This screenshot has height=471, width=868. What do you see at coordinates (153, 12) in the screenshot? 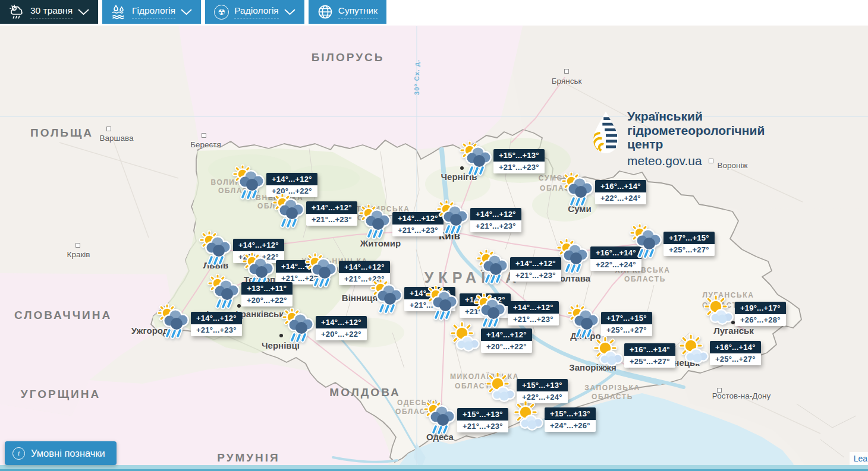
I see `tab-label: Гідрологія` at bounding box center [153, 12].